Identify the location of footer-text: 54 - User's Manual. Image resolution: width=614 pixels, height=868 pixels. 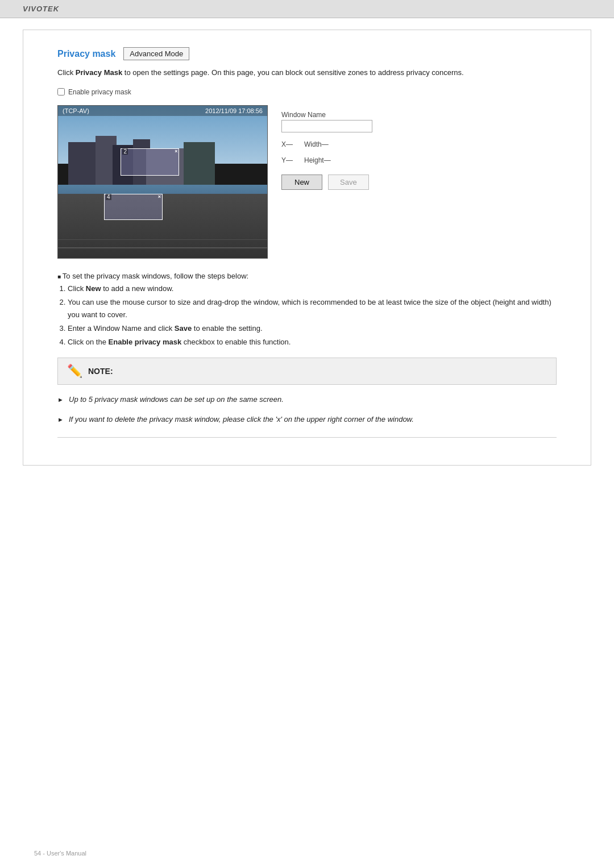
(60, 853).